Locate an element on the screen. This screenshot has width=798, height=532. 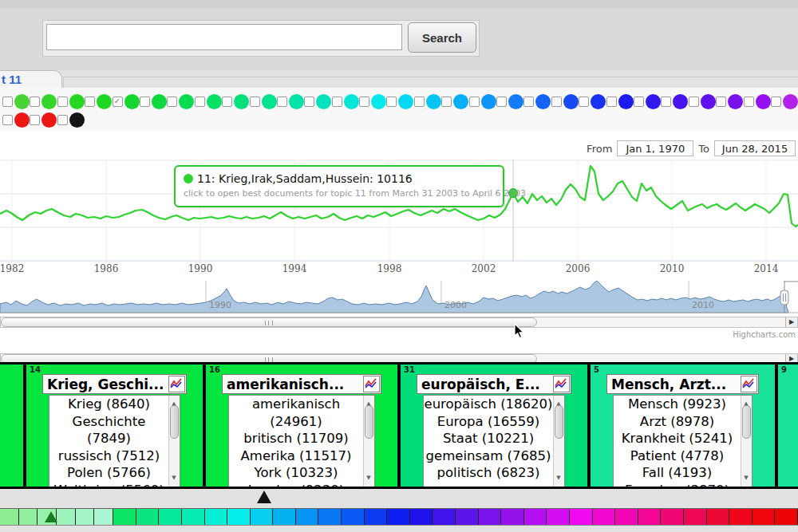
topic-checkbox: ✓ is located at coordinates (118, 102).